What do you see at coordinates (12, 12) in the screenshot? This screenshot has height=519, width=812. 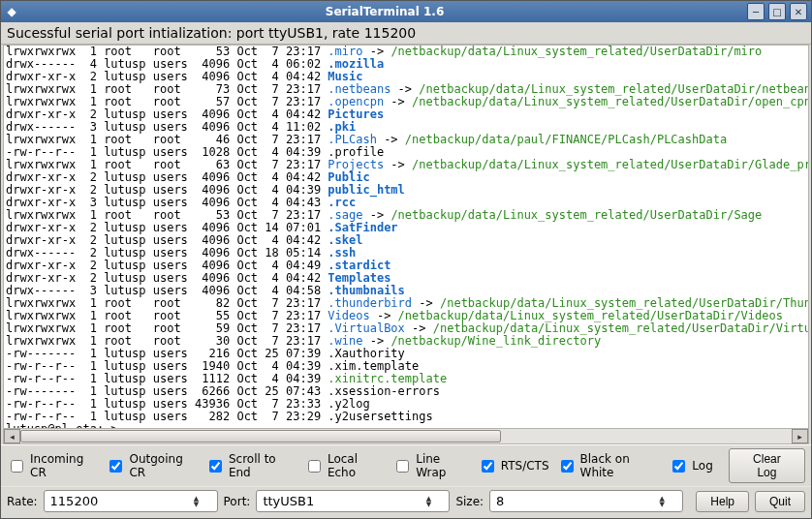 I see `app-icon: ◆` at bounding box center [12, 12].